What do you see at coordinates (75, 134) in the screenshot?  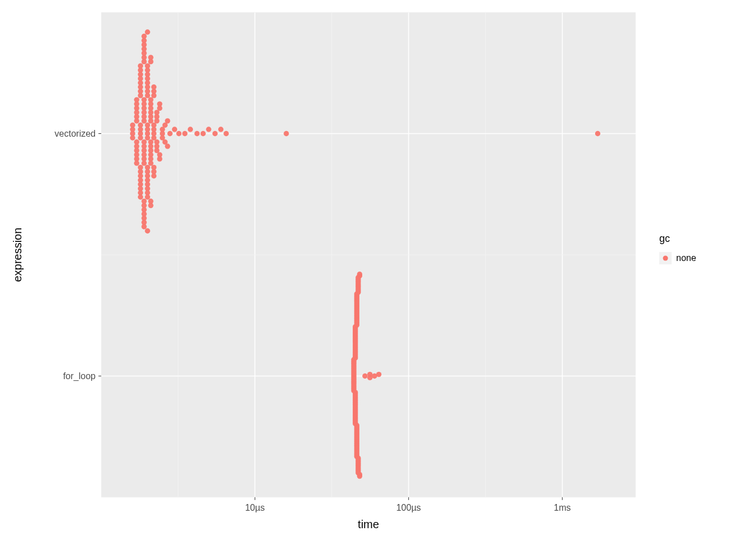 I see `y-tick-label: vectorized` at bounding box center [75, 134].